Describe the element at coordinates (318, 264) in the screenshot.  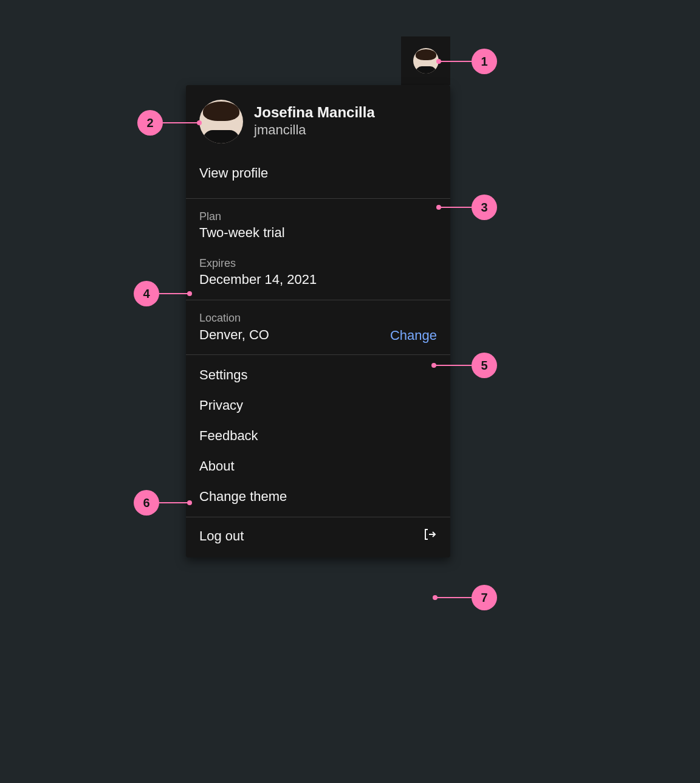
I see `expires-label: Expires` at that location.